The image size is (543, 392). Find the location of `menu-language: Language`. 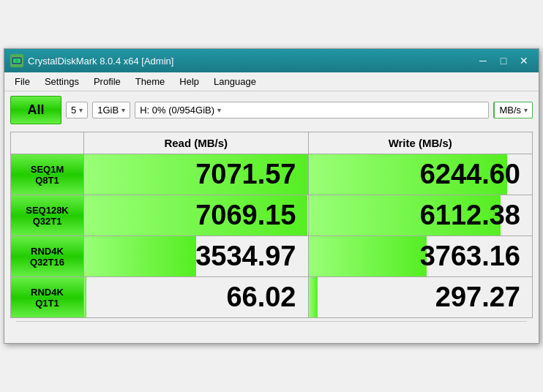

menu-language: Language is located at coordinates (235, 82).